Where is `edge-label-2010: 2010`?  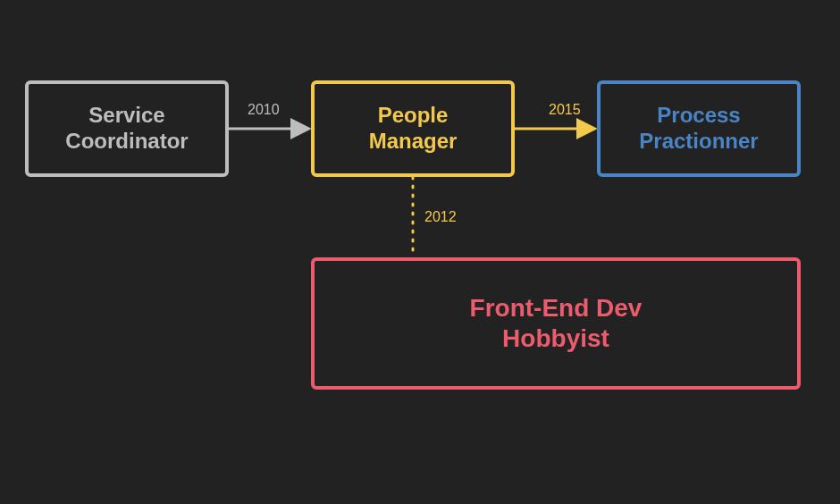
edge-label-2010: 2010 is located at coordinates (264, 110).